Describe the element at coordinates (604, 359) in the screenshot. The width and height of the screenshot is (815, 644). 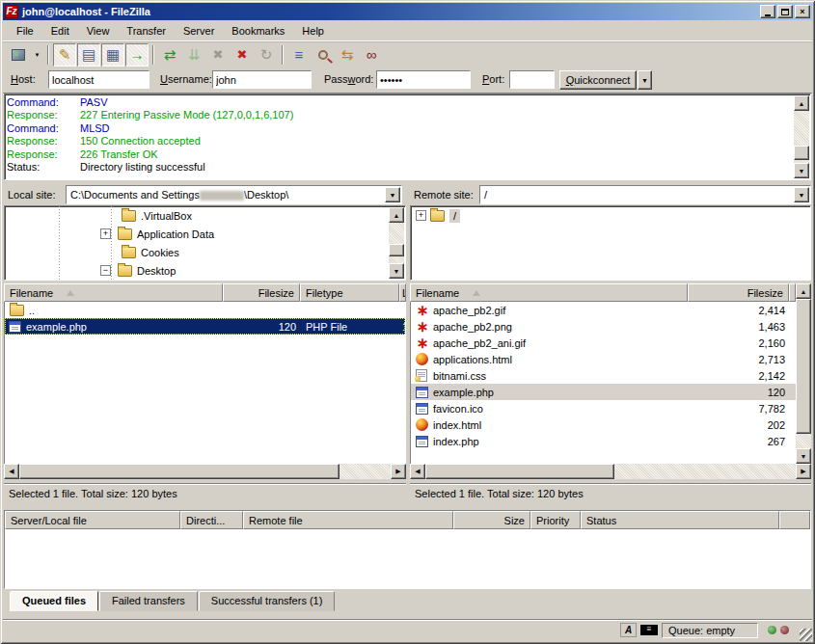
I see `file-row: applications.html 2,713` at that location.